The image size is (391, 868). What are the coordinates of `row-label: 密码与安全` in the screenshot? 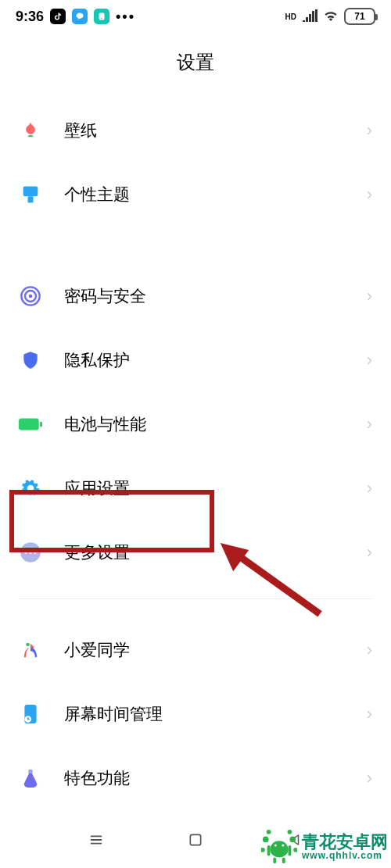 It's located at (205, 296).